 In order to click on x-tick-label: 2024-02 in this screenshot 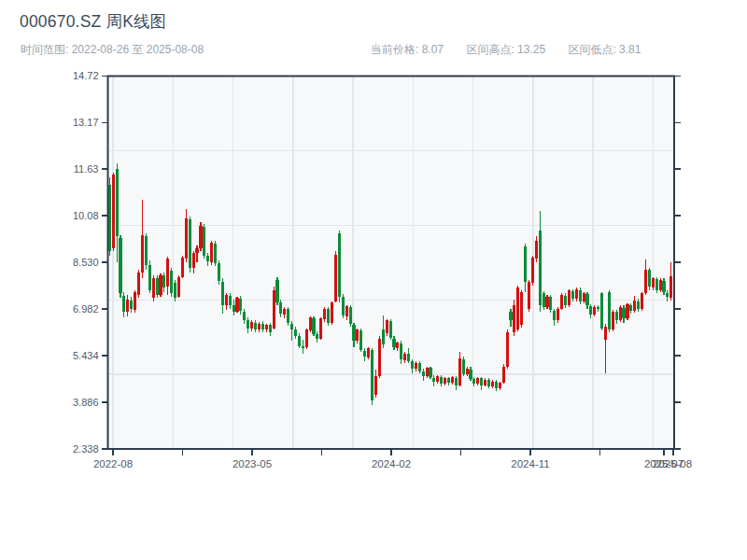, I will do `click(391, 464)`.